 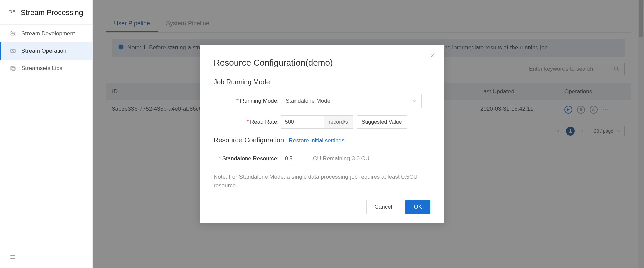 What do you see at coordinates (433, 55) in the screenshot?
I see `close-icon` at bounding box center [433, 55].